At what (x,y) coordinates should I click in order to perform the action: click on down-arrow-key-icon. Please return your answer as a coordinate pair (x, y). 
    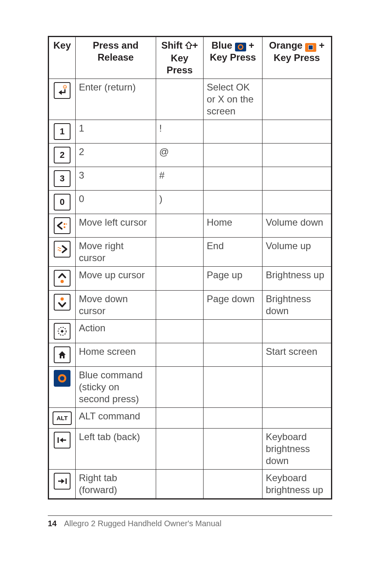
    Looking at the image, I should click on (62, 302).